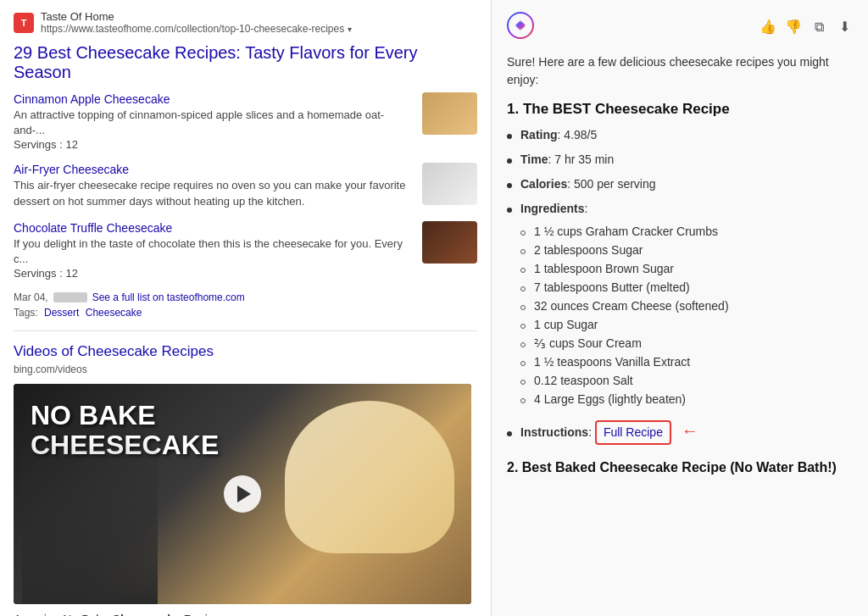 The height and width of the screenshot is (616, 868). Describe the element at coordinates (633, 432) in the screenshot. I see `instructions-link: Full Recipe` at that location.